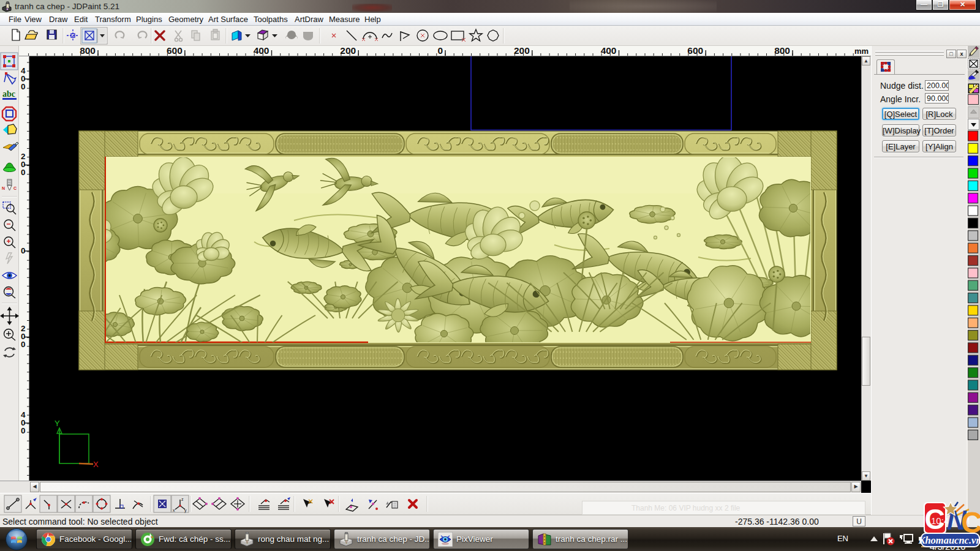 This screenshot has height=551, width=980. I want to click on svg-text: C, so click(15, 189).